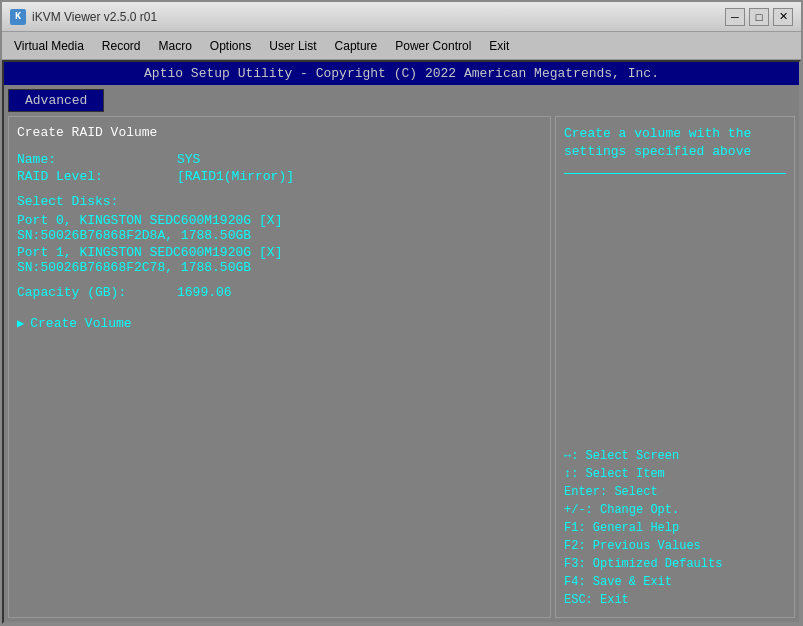  Describe the element at coordinates (280, 260) in the screenshot. I see `disk1-row: Port 1, KINGSTON SEDC600M1920G [X] SN:50…` at that location.